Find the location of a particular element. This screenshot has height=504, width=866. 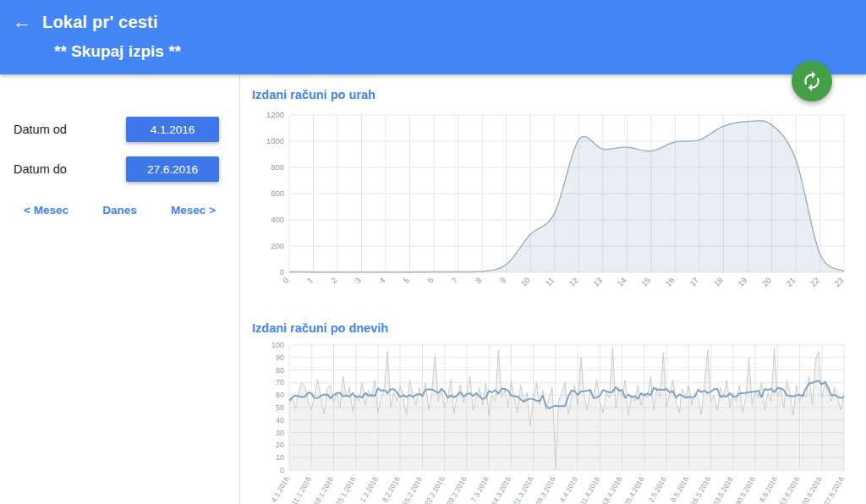

svg-text: 30 is located at coordinates (280, 433).